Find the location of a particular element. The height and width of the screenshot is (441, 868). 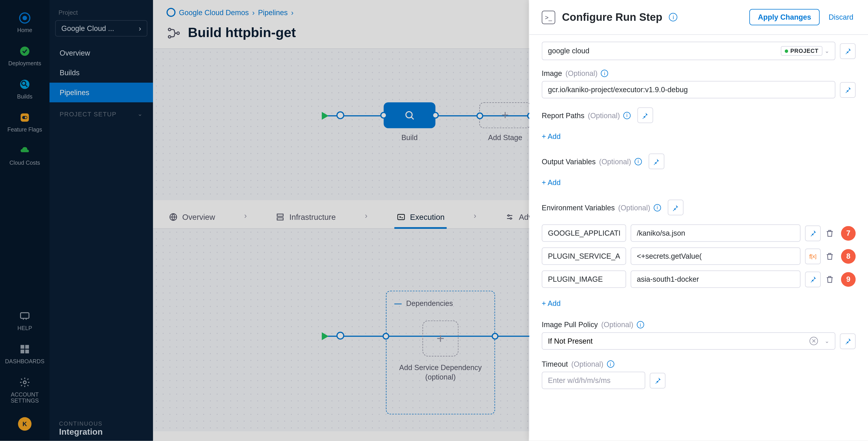

breadcrumb-project: Google Cloud Demos is located at coordinates (214, 12).